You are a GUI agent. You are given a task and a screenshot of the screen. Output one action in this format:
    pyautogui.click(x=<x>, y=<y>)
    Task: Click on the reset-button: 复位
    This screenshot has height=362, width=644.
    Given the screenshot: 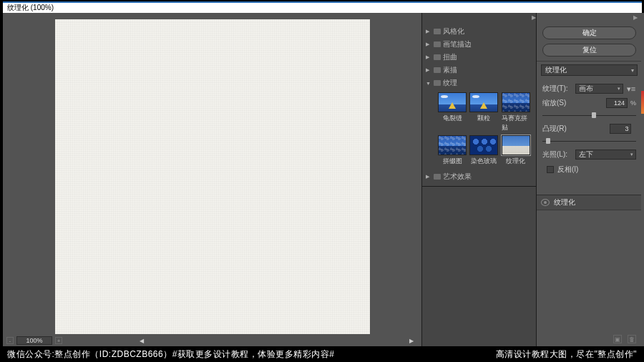 What is the action you would take?
    pyautogui.click(x=590, y=50)
    